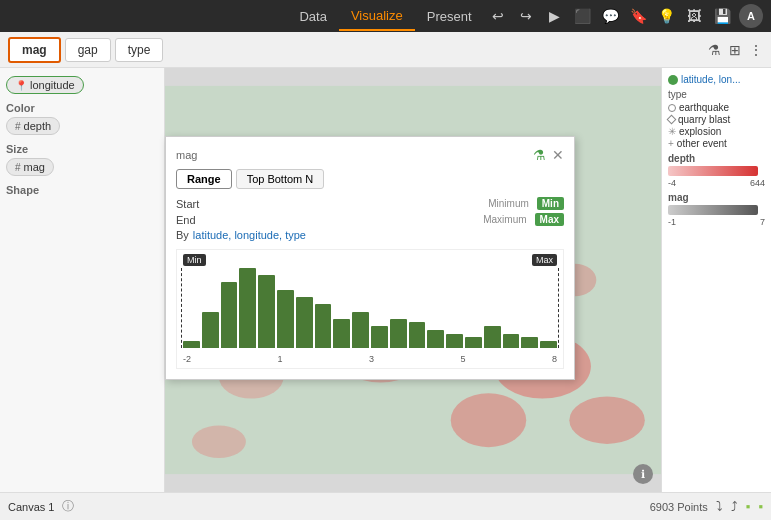  Describe the element at coordinates (548, 155) in the screenshot. I see `filter-popup-icons: ⚗ ✕` at that location.